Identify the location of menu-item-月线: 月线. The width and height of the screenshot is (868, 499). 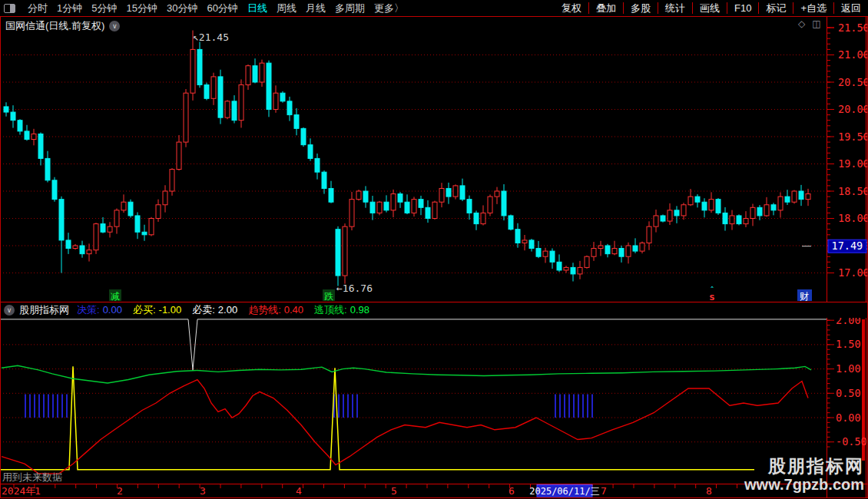
(316, 8).